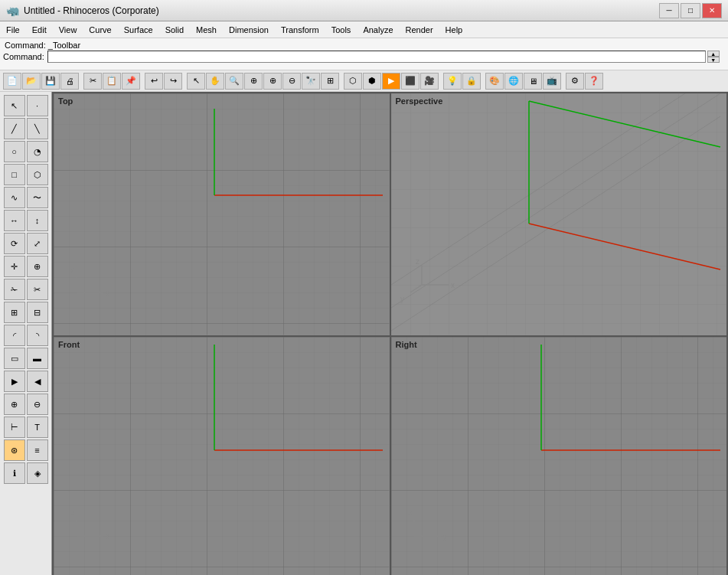  I want to click on menu-solid: Solid, so click(175, 29).